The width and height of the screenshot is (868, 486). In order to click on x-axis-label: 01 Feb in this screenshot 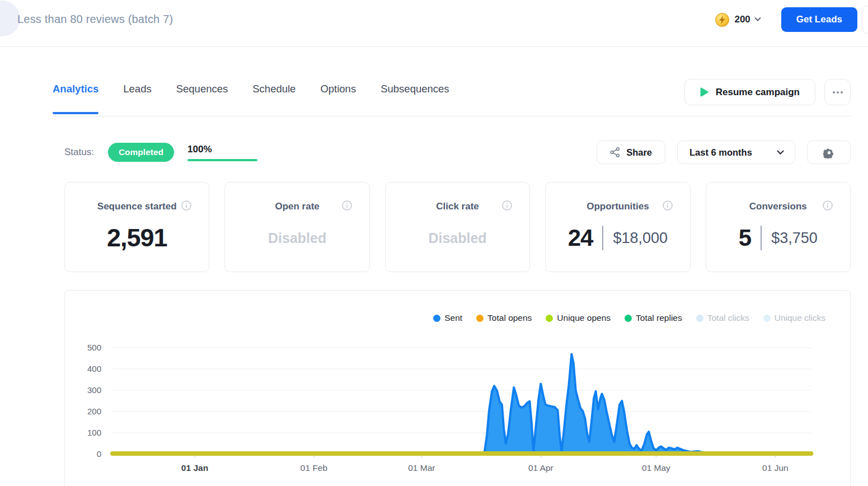, I will do `click(314, 468)`.